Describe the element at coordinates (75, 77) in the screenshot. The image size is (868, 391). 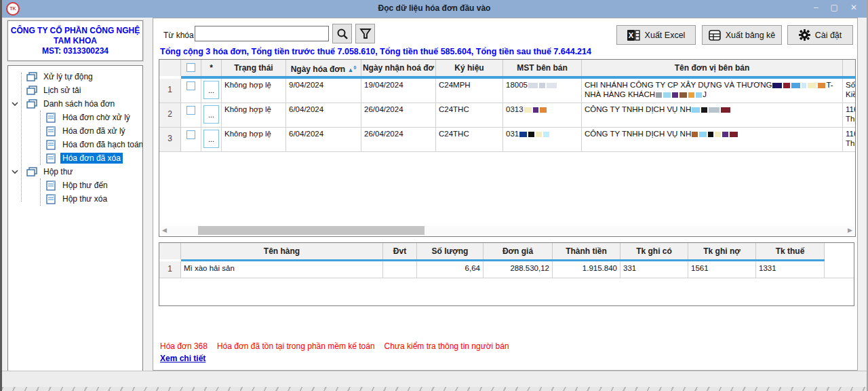
I see `sidebar-item-xu-ly-tu-dong: Xử lý tự động` at that location.